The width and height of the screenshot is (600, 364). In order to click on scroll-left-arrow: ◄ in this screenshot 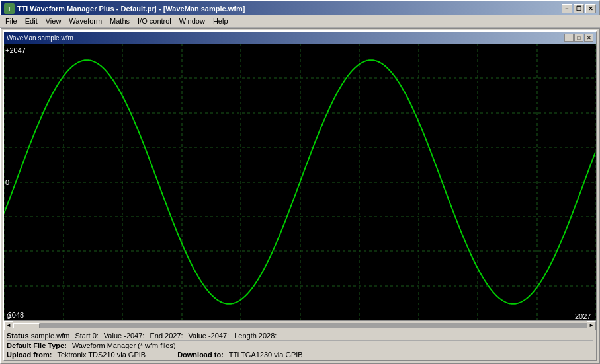, I will do `click(9, 326)`.